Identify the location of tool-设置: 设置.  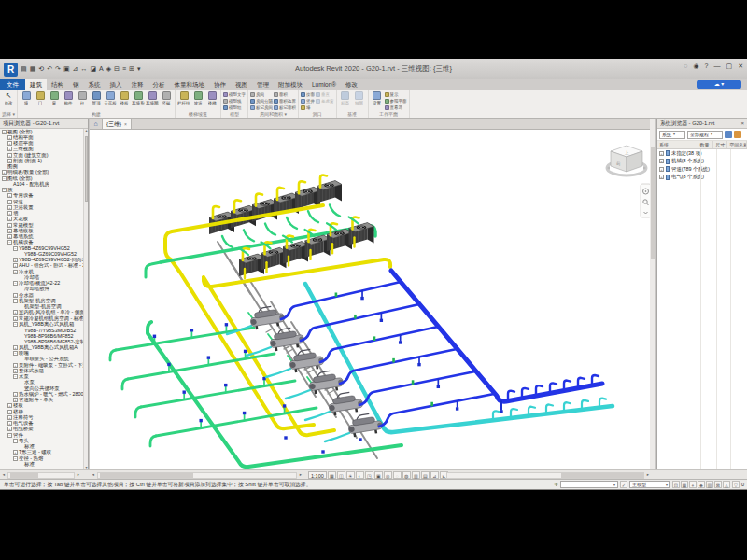
(377, 98).